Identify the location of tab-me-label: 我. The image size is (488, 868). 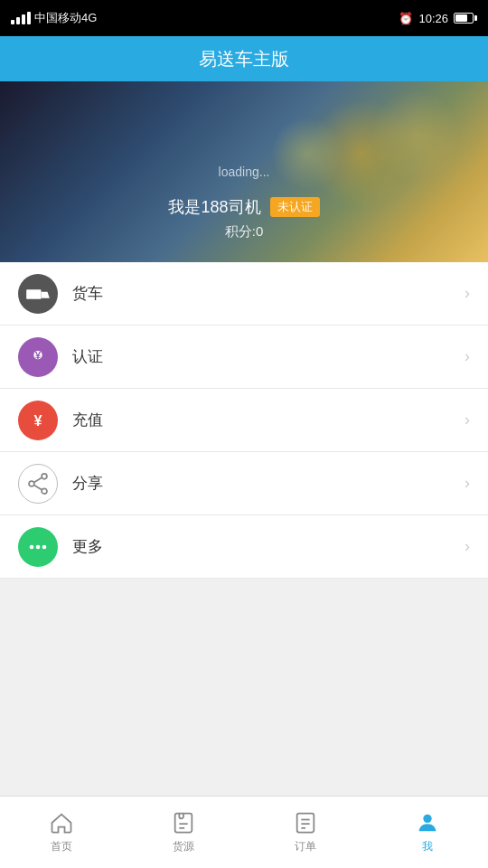
(427, 846).